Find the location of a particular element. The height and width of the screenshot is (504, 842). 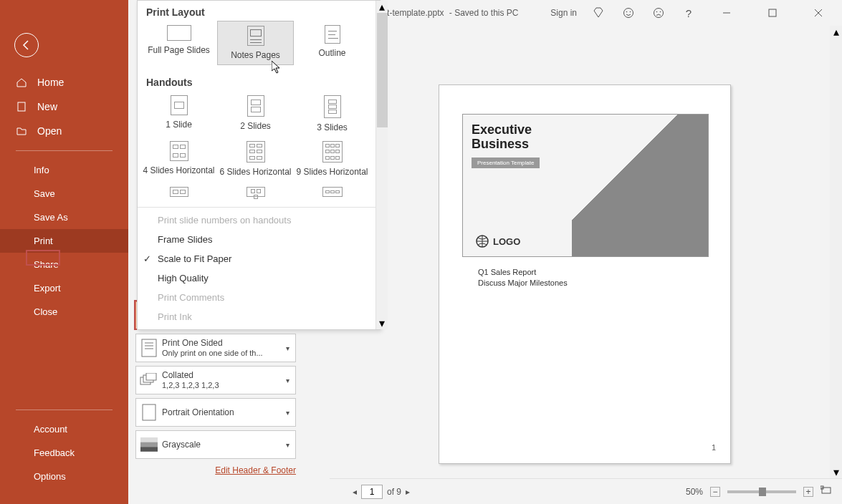

option-print-slide-numbers: Print slide numbers on handouts is located at coordinates (259, 220).